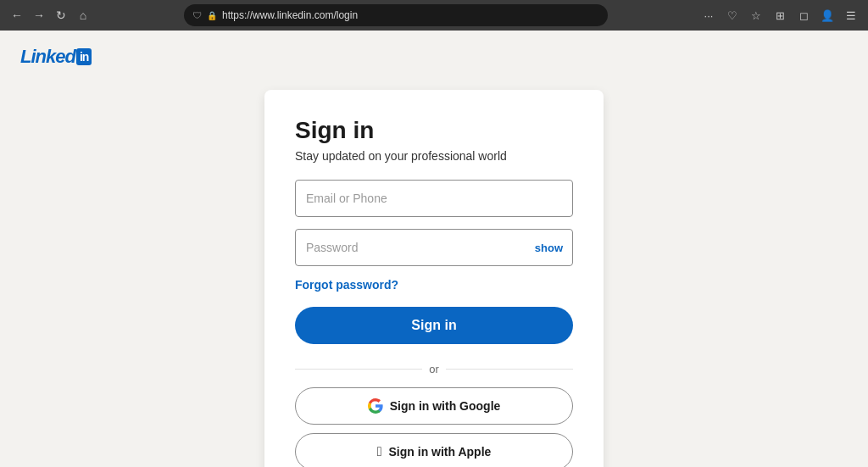 The image size is (868, 467). What do you see at coordinates (441, 452) in the screenshot?
I see `apple-btn-label: Sign in with Apple` at bounding box center [441, 452].